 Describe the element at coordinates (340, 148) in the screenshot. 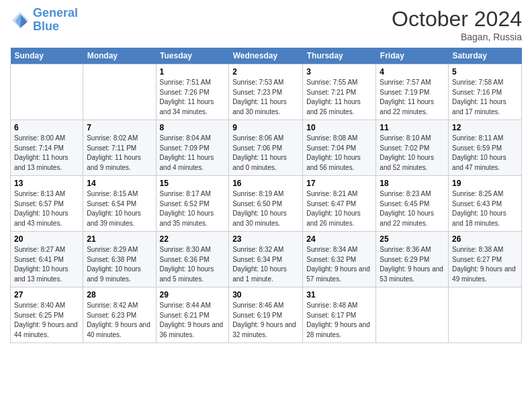

I see `table-row: 10 Sunrise: 8:08 AMSunset: 7:04 PMDaylig…` at that location.